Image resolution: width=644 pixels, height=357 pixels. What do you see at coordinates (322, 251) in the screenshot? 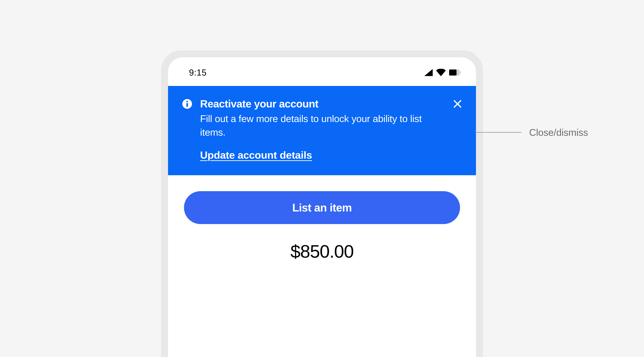
I see `price-display: $850.00` at bounding box center [322, 251].